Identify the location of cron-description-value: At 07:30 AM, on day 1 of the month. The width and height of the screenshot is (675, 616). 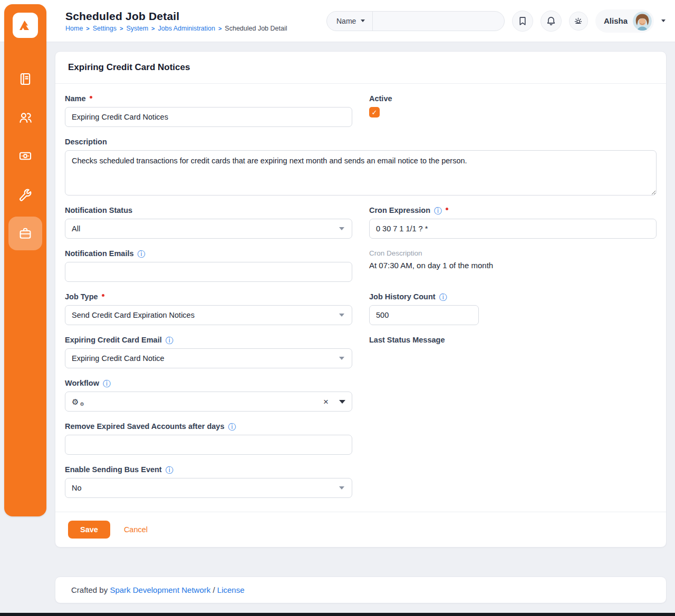
(513, 266).